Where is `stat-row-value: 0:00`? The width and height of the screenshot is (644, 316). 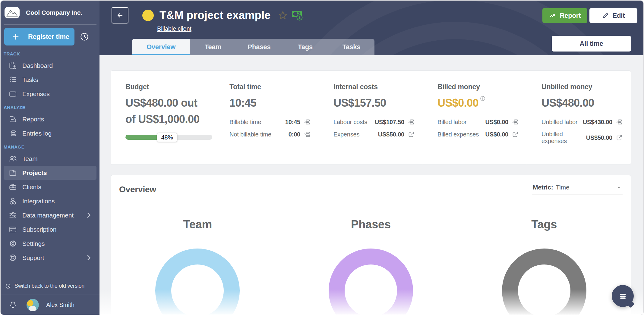 stat-row-value: 0:00 is located at coordinates (294, 134).